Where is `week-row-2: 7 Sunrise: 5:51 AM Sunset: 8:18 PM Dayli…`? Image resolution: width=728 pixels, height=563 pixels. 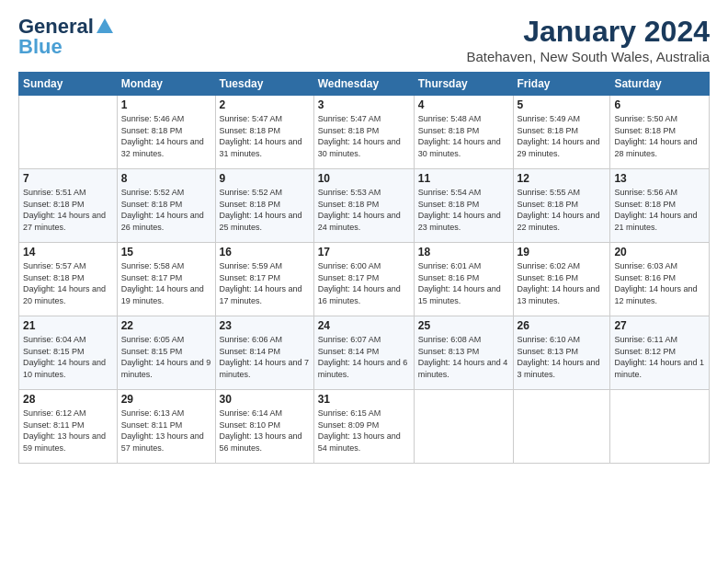 week-row-2: 7 Sunrise: 5:51 AM Sunset: 8:18 PM Dayli… is located at coordinates (364, 206).